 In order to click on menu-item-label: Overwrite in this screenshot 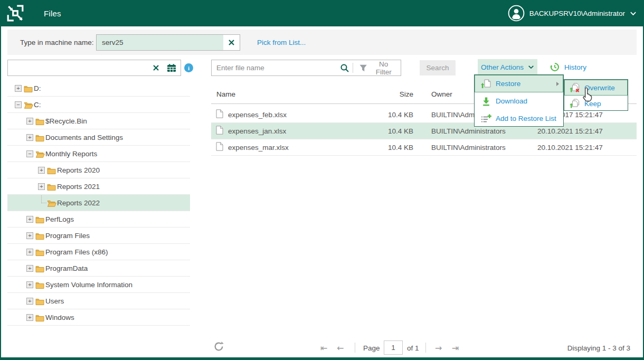, I will do `click(600, 88)`.